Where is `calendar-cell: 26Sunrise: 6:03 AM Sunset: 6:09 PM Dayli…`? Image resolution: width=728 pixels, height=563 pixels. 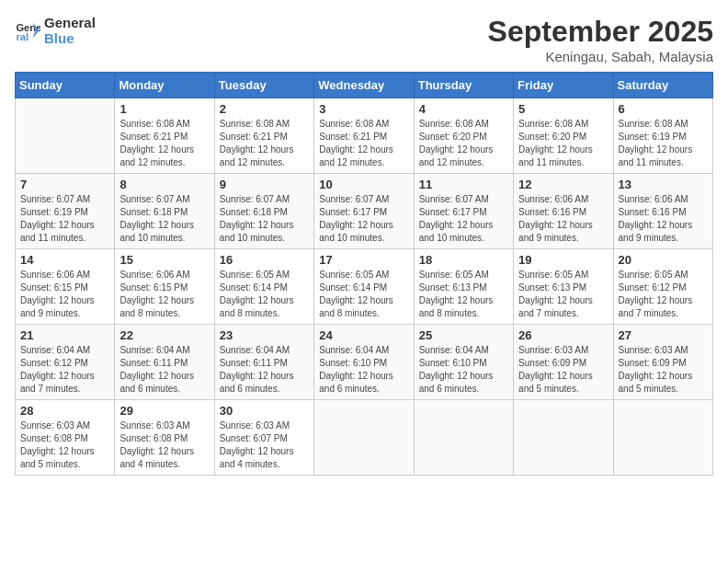
calendar-cell: 26Sunrise: 6:03 AM Sunset: 6:09 PM Dayli… is located at coordinates (563, 362).